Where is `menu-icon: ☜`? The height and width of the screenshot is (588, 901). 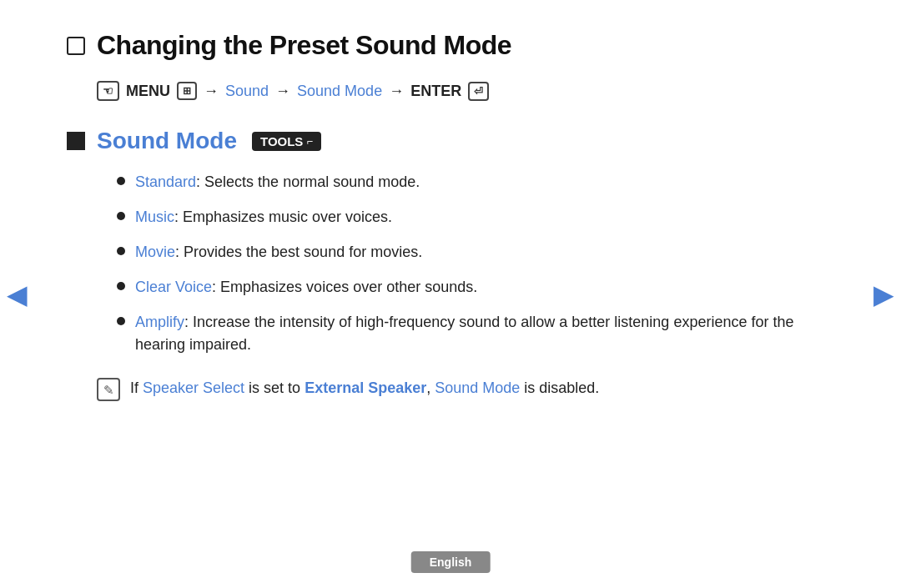 menu-icon: ☜ is located at coordinates (108, 91).